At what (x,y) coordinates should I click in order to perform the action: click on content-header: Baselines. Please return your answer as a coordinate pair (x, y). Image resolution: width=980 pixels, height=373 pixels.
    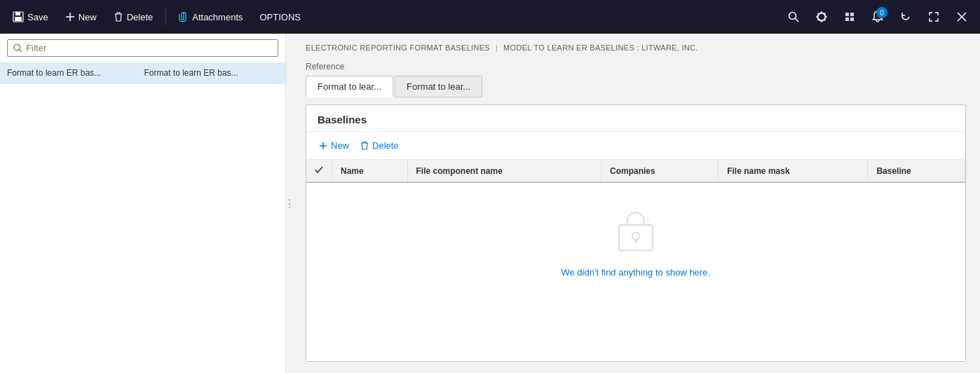
    Looking at the image, I should click on (636, 118).